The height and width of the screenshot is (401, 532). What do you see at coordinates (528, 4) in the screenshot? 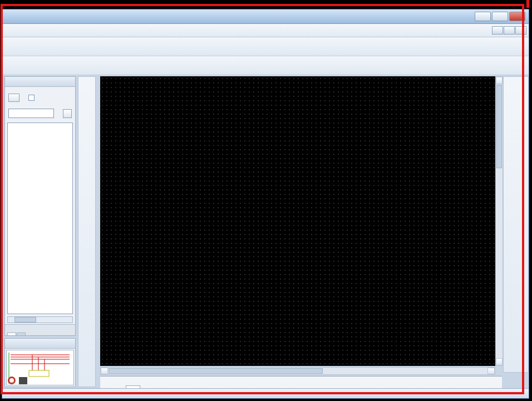
I see `recording-border-tick` at bounding box center [528, 4].